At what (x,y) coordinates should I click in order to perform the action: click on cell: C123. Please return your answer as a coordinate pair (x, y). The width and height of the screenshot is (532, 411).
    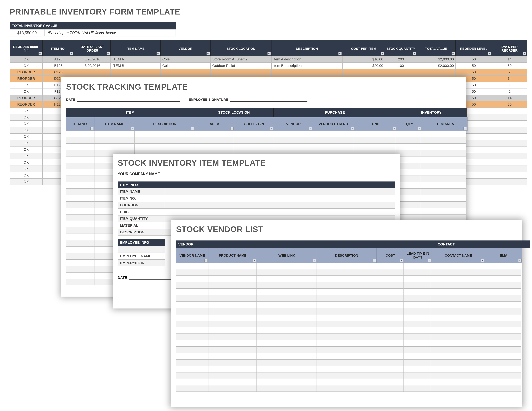
    Looking at the image, I should click on (58, 72).